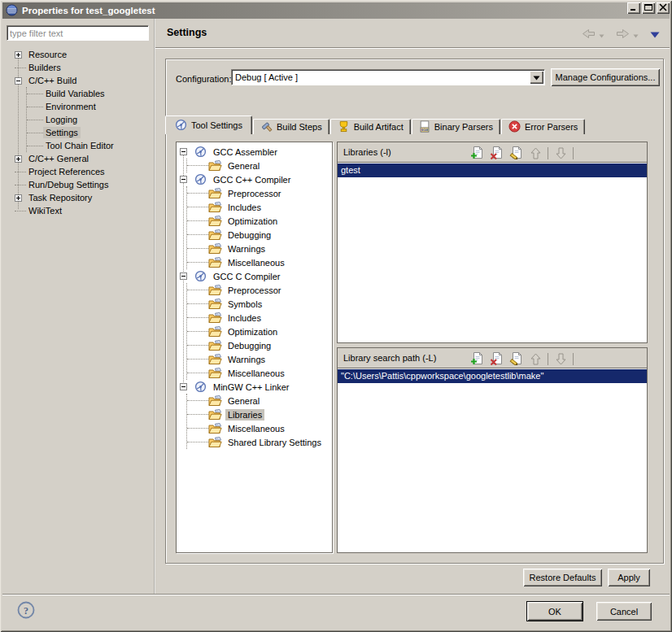 The image size is (672, 632). What do you see at coordinates (85, 81) in the screenshot?
I see `tree-item-c-c++-build: C/C++ Build` at bounding box center [85, 81].